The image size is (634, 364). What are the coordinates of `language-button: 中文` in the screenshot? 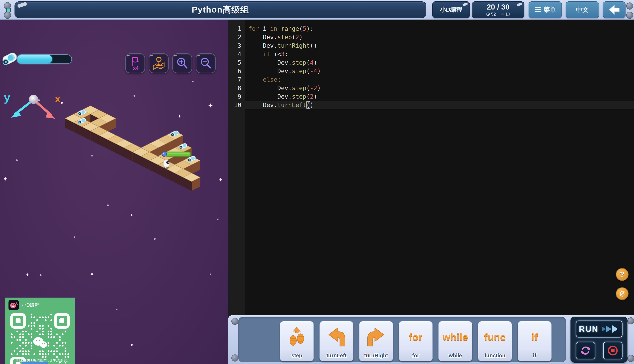 It's located at (582, 10).